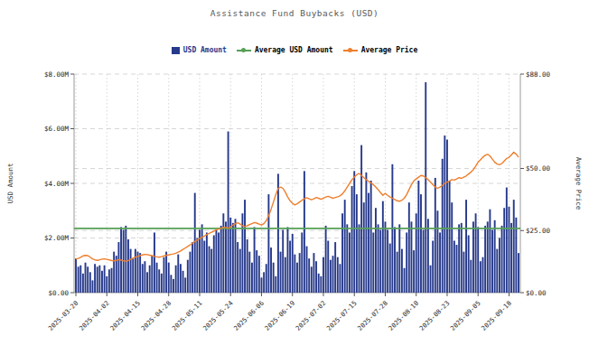 The height and width of the screenshot is (364, 589). I want to click on svg-text: 2025-09-18, so click(497, 316).